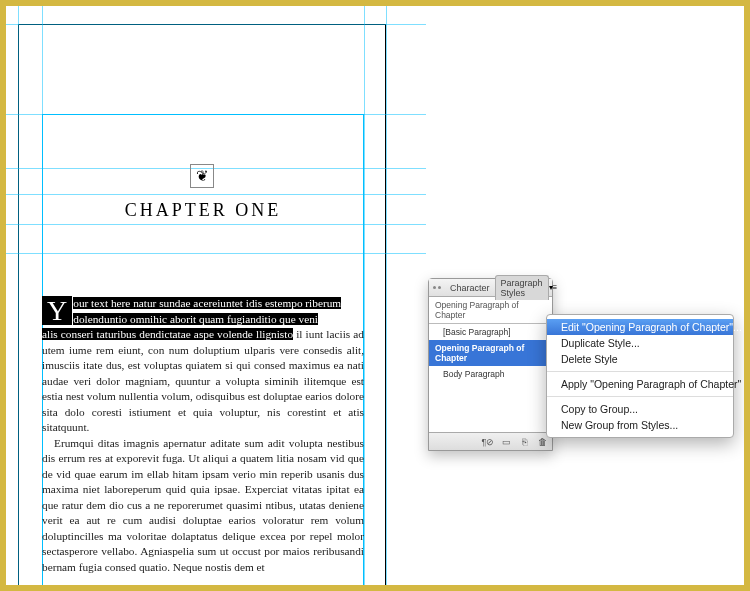 The height and width of the screenshot is (591, 750). Describe the element at coordinates (203, 380) in the screenshot. I see `body-text: il iunt laciis ad utem iume rem eiunt, c…` at that location.